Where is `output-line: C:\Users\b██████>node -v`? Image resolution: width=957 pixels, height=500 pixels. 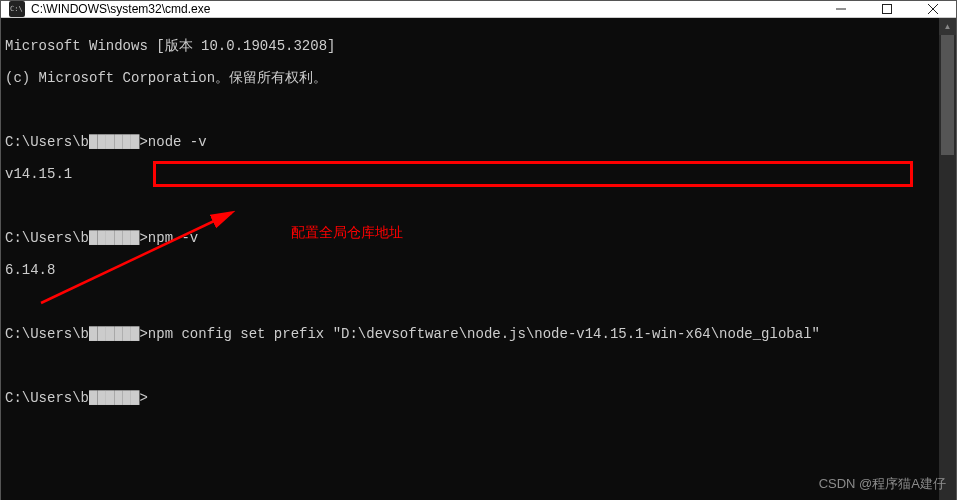 output-line: C:\Users\b██████>node -v is located at coordinates (472, 142).